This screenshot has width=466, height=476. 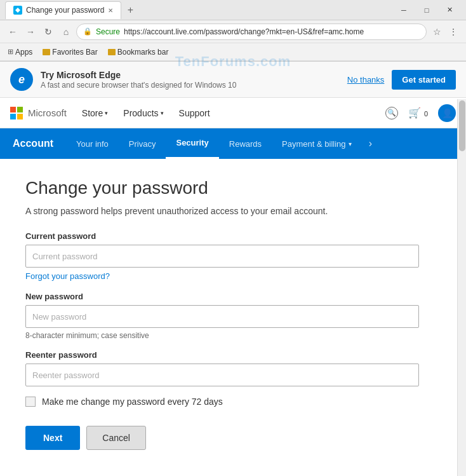 I want to click on folder-icon, so click(x=46, y=52).